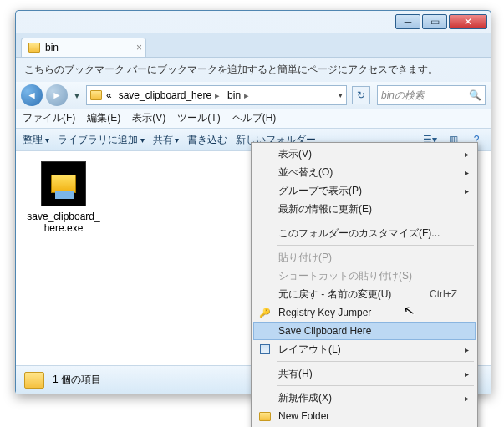  What do you see at coordinates (149, 119) in the screenshot?
I see `menu-view: 表示(V)` at bounding box center [149, 119].